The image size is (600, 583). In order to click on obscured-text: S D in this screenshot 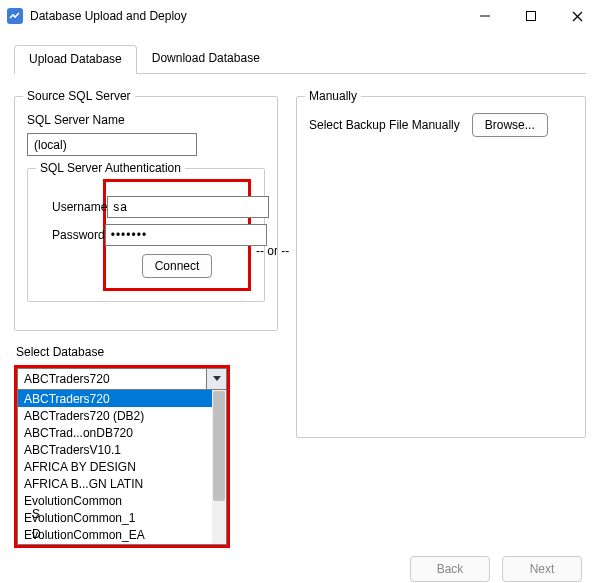, I will do `click(42, 524)`.